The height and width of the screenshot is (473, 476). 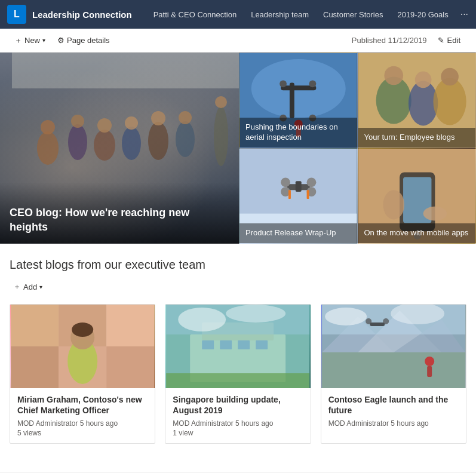 I want to click on blog-2-illustration, so click(x=238, y=346).